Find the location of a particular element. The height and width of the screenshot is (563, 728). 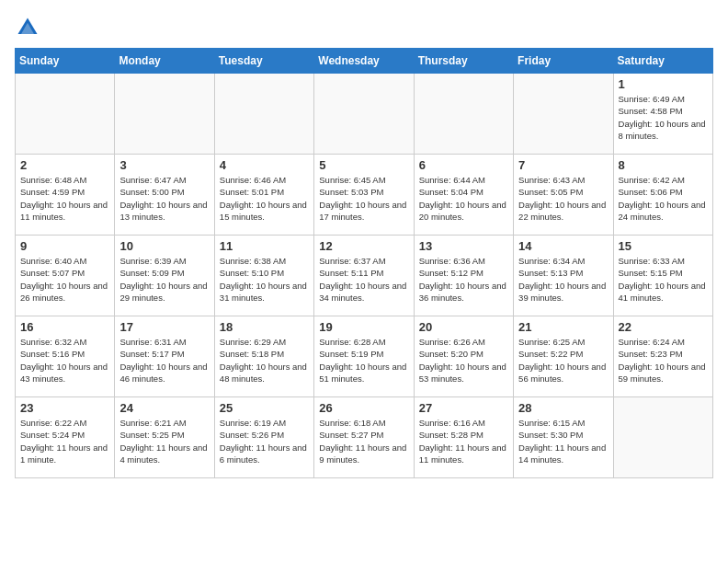

calendar-day-cell: 4Sunrise: 6:46 AM Sunset: 5:01 PM Daylig… is located at coordinates (264, 195).